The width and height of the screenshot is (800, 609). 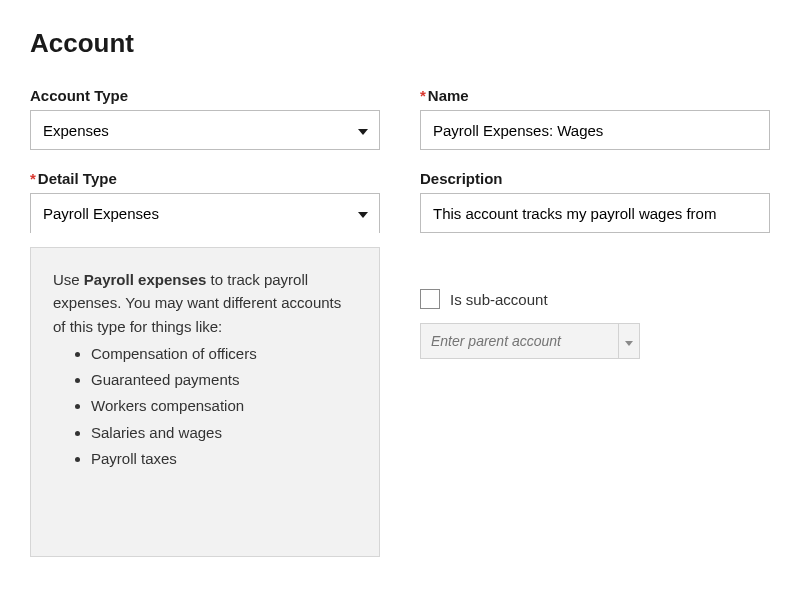 I want to click on name-label: *Name, so click(x=595, y=96).